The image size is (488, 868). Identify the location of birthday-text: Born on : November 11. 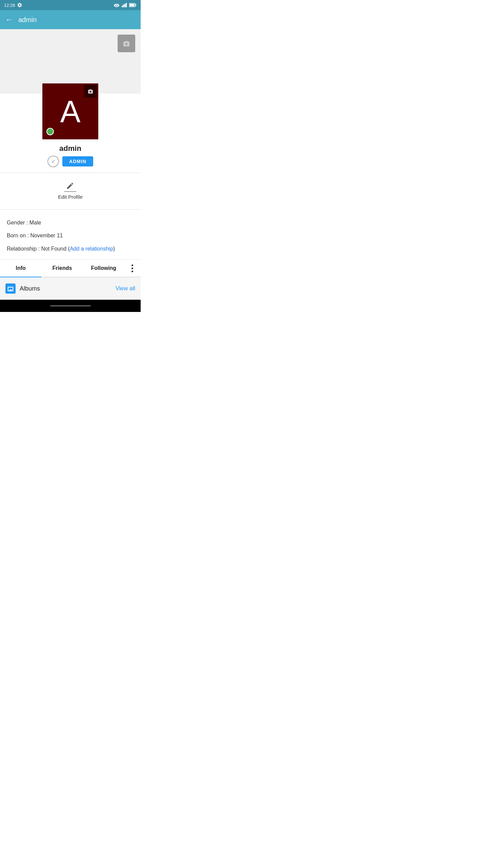
(35, 235).